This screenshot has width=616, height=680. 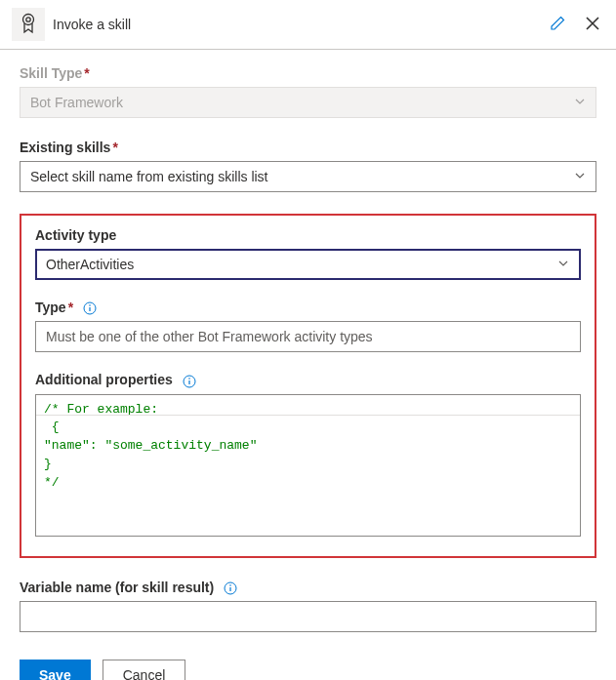 What do you see at coordinates (308, 166) in the screenshot?
I see `existing-skills-field: Existing skills* Select skill name from …` at bounding box center [308, 166].